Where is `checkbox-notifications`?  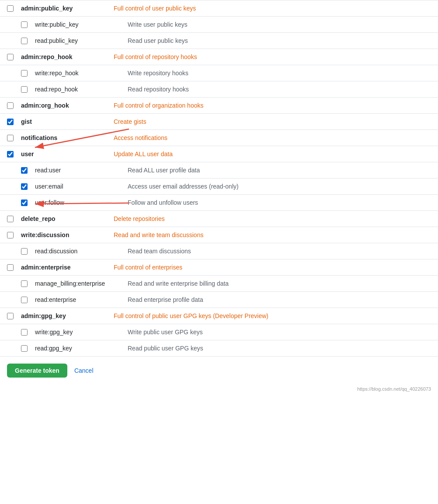 checkbox-notifications is located at coordinates (10, 138).